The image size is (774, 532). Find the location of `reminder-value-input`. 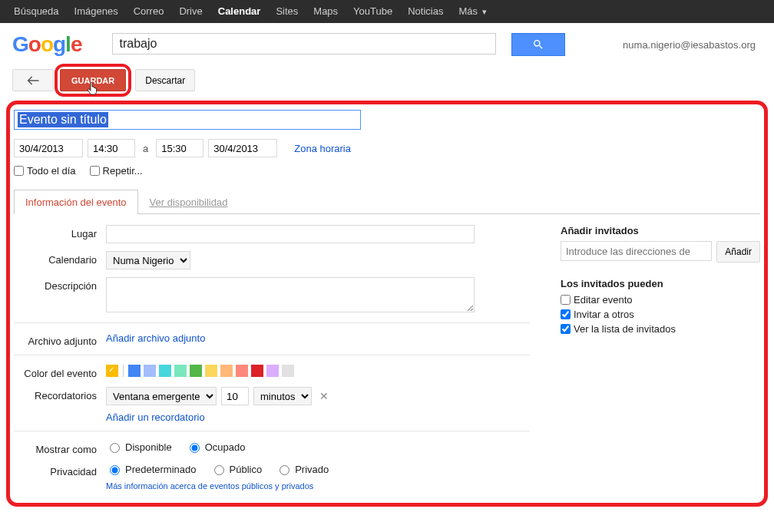

reminder-value-input is located at coordinates (235, 396).